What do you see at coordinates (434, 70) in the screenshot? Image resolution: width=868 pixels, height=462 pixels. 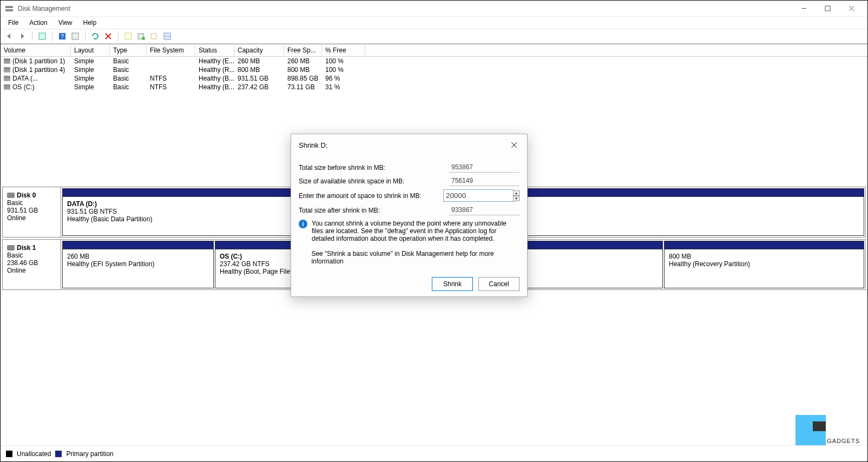 I see `table-row: (Disk 1 partition 4) Simple Basic Health…` at bounding box center [434, 70].